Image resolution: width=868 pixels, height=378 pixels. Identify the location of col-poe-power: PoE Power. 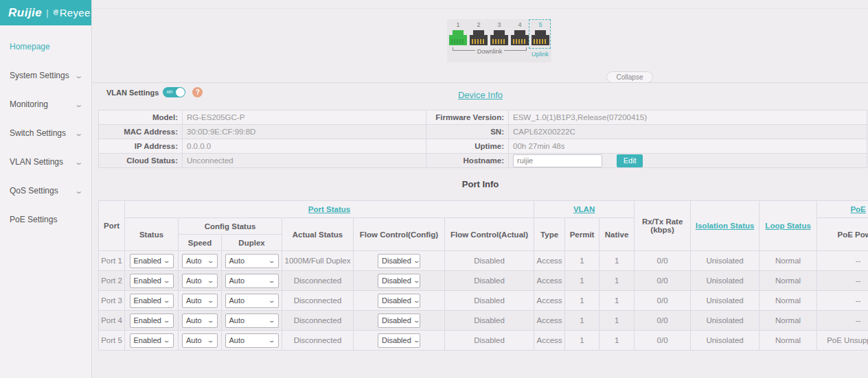
(843, 235).